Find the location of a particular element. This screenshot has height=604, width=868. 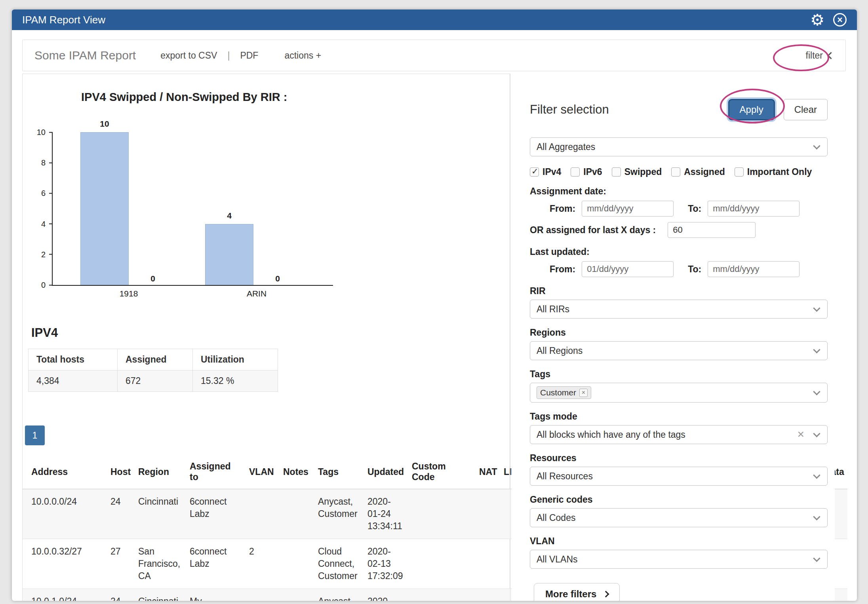

cell-address: 10.0.0.0/24 is located at coordinates (62, 514).